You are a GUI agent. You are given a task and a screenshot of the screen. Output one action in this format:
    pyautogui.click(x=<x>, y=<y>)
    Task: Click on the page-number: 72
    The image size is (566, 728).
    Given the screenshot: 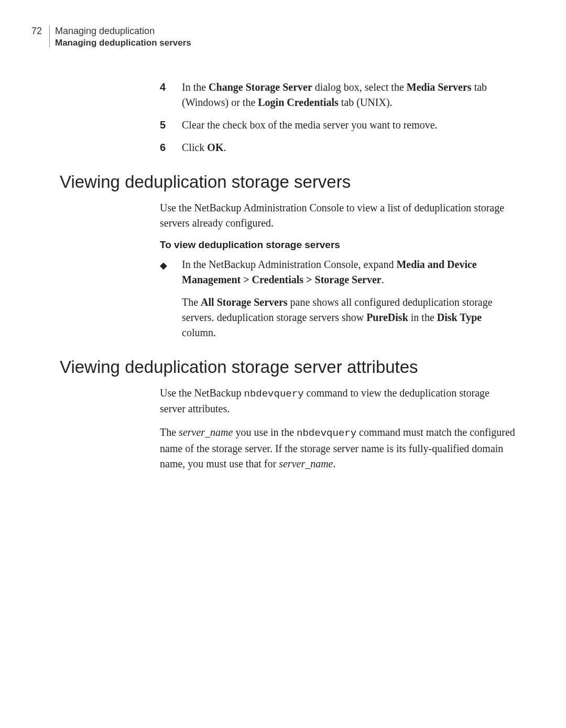 What is the action you would take?
    pyautogui.click(x=40, y=31)
    